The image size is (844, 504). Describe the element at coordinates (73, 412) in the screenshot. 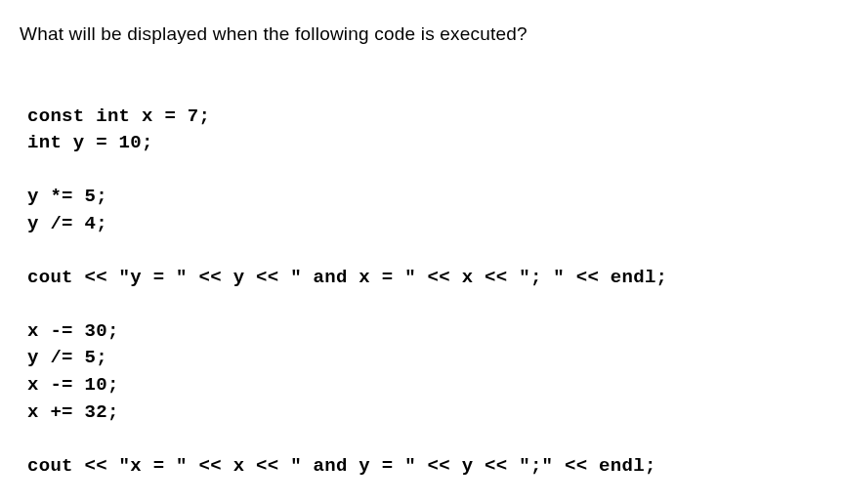

I see `code-line: x += 32;` at that location.